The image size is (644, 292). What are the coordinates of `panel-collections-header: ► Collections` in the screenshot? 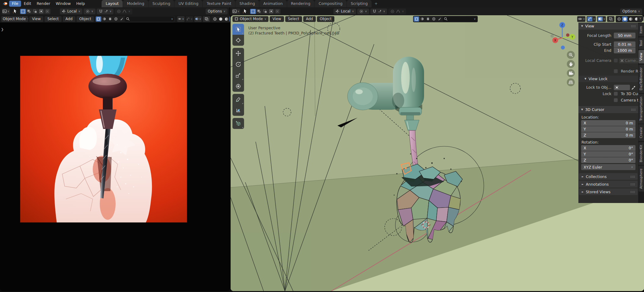 It's located at (608, 176).